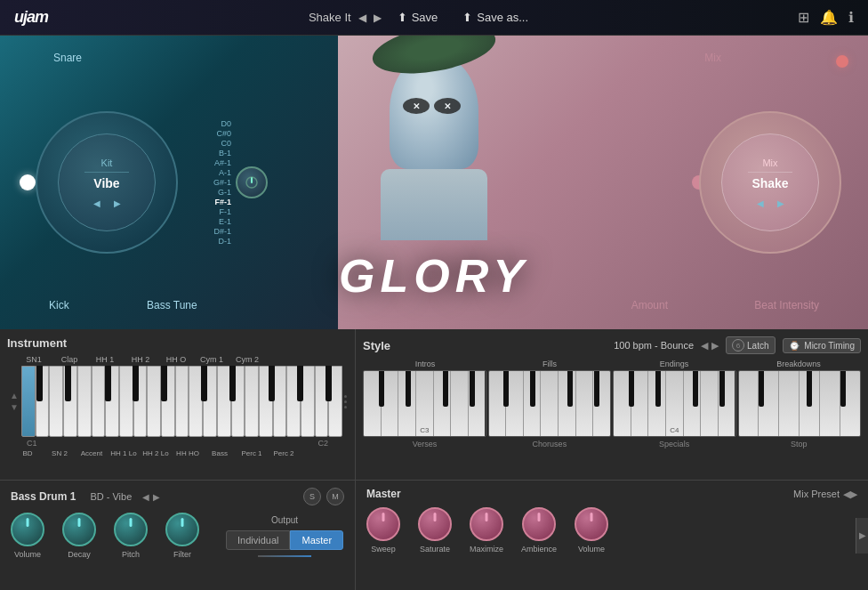  What do you see at coordinates (434, 151) in the screenshot?
I see `statue-figure: ✕ ✕` at bounding box center [434, 151].